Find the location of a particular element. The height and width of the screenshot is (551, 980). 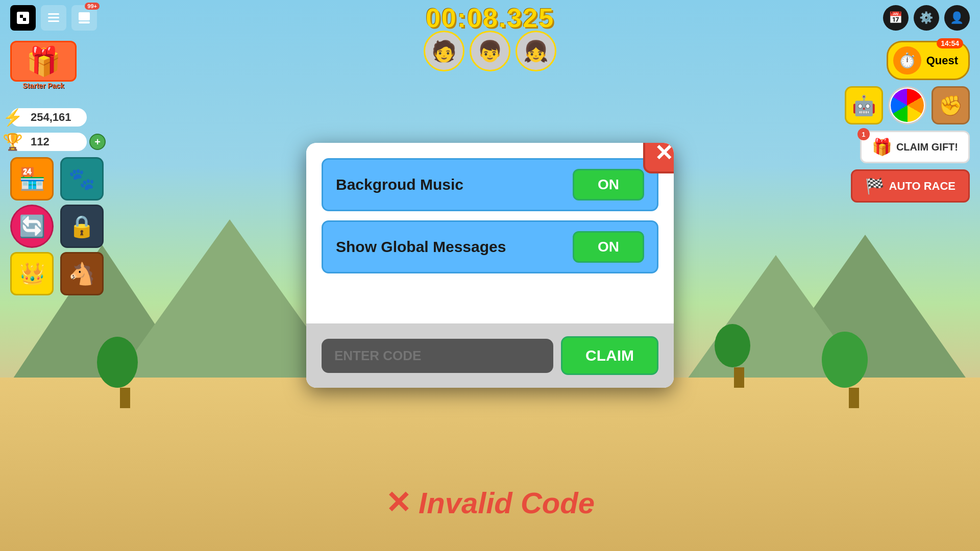

invalid-code-text: Invalid Code is located at coordinates (506, 503).